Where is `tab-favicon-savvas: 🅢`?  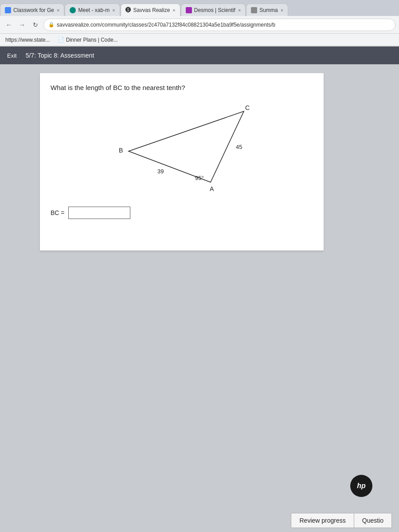
tab-favicon-savvas: 🅢 is located at coordinates (129, 10).